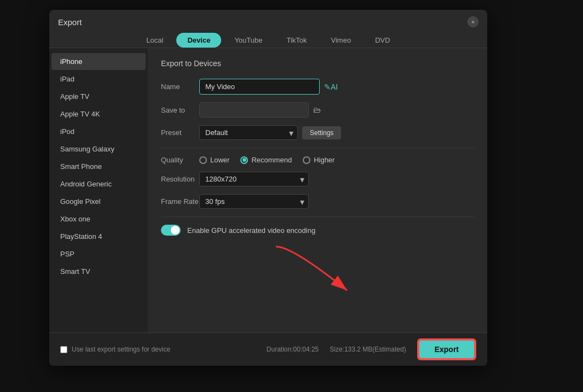 The image size is (583, 392). Describe the element at coordinates (99, 236) in the screenshot. I see `device-ps4: PlayStation 4` at that location.